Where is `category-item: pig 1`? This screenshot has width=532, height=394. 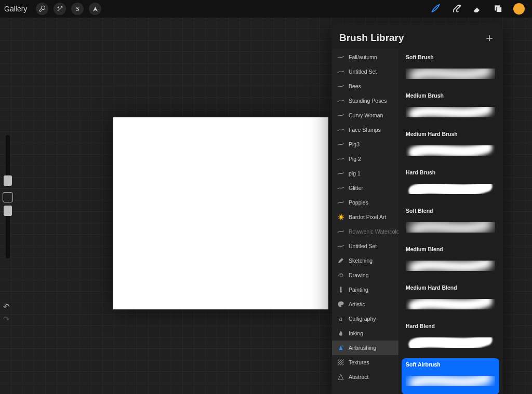 category-item: pig 1 is located at coordinates (365, 173).